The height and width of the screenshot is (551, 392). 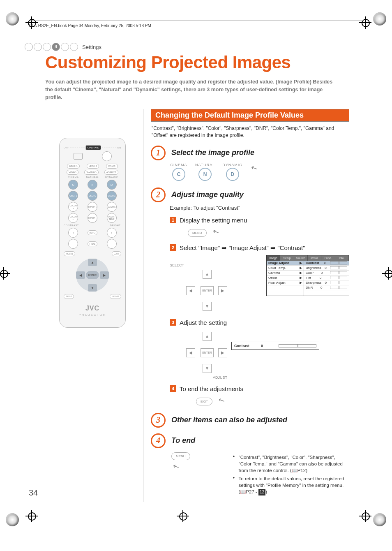 I want to click on dpad-enter-icon: ENTER, so click(x=207, y=353).